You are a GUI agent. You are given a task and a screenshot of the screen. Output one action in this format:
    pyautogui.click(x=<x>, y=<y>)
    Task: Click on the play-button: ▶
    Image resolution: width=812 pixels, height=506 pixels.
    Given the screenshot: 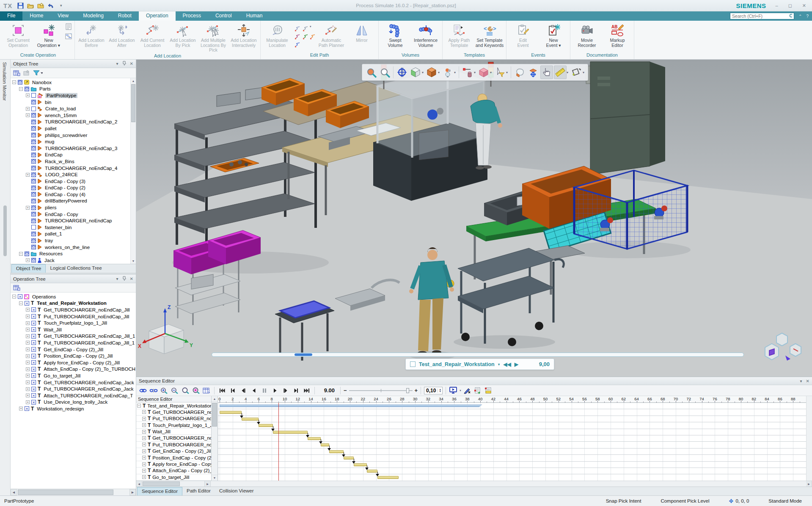 What is the action you would take?
    pyautogui.click(x=516, y=364)
    